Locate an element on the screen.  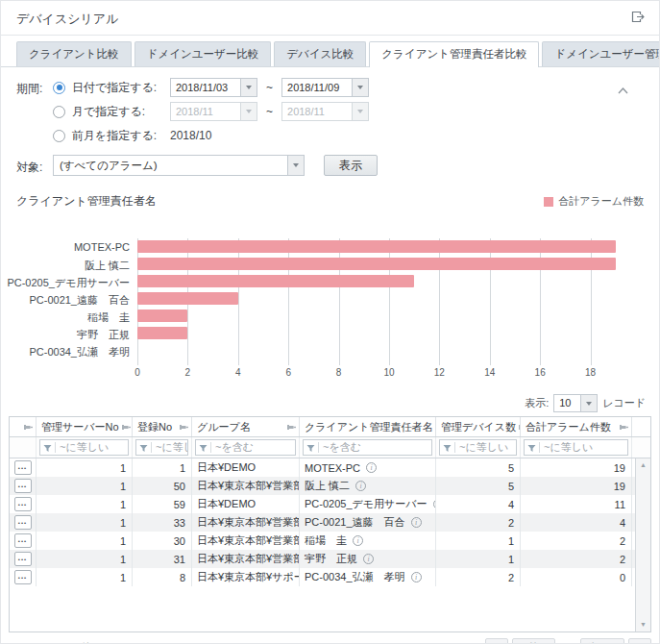
month-from-input: 2018/11 is located at coordinates (213, 111).